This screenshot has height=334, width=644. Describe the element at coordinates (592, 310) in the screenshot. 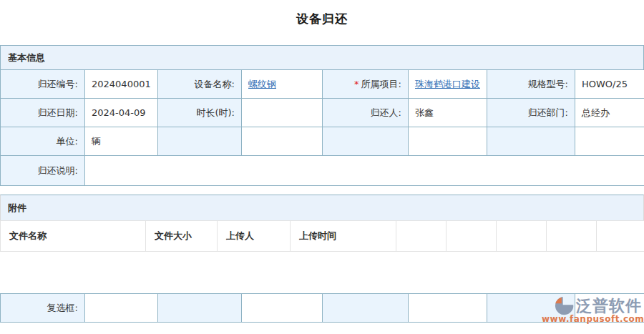

I see `fanpu-branding: 泛普软件 www.fanpusoft.com` at that location.